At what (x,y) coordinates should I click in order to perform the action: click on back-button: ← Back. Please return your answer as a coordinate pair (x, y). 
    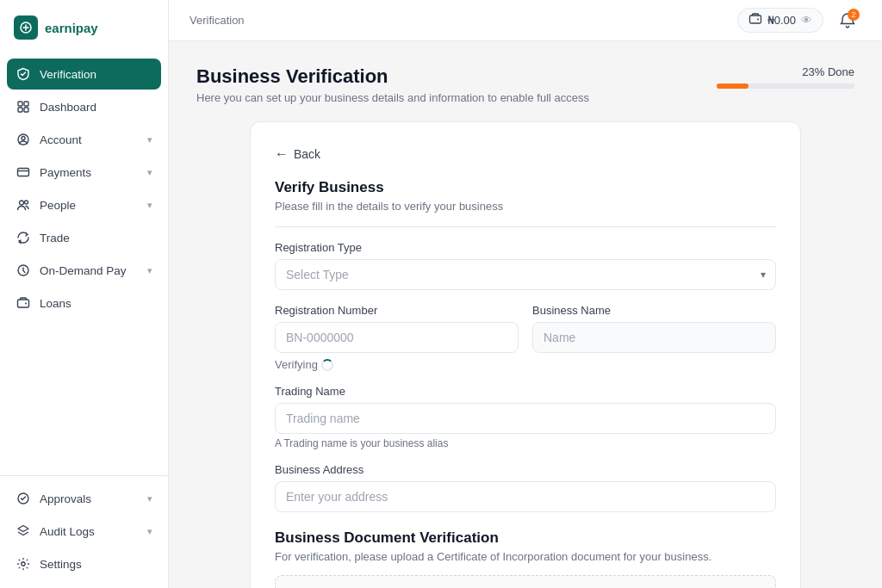
    Looking at the image, I should click on (525, 154).